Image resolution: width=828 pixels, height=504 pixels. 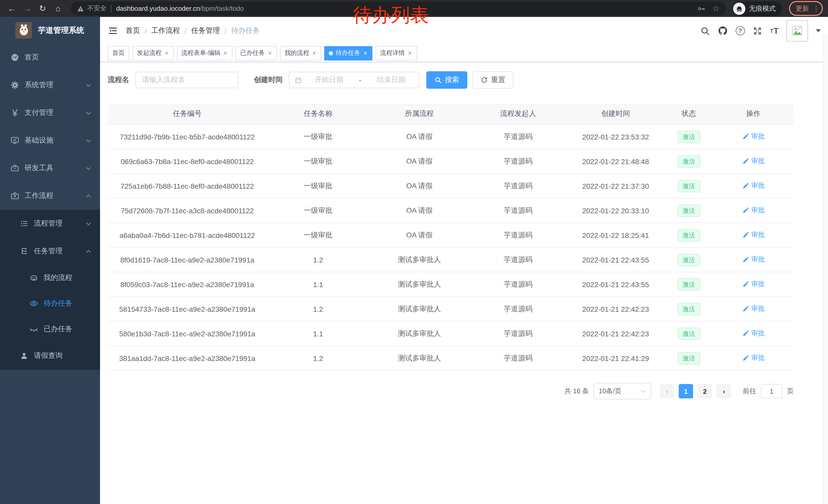 What do you see at coordinates (206, 31) in the screenshot?
I see `breadcrumb-item: 任务管理` at bounding box center [206, 31].